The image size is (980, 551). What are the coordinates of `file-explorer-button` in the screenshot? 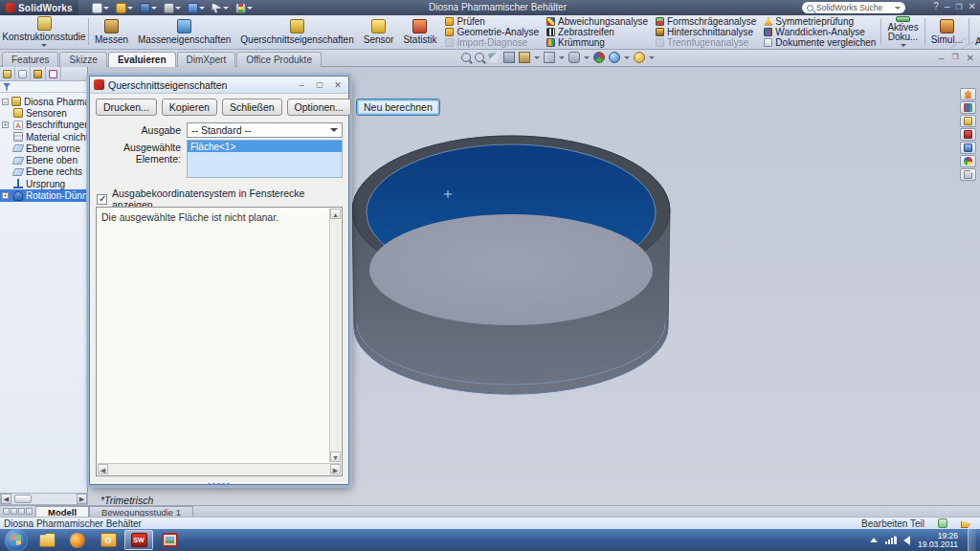 It's located at (969, 121).